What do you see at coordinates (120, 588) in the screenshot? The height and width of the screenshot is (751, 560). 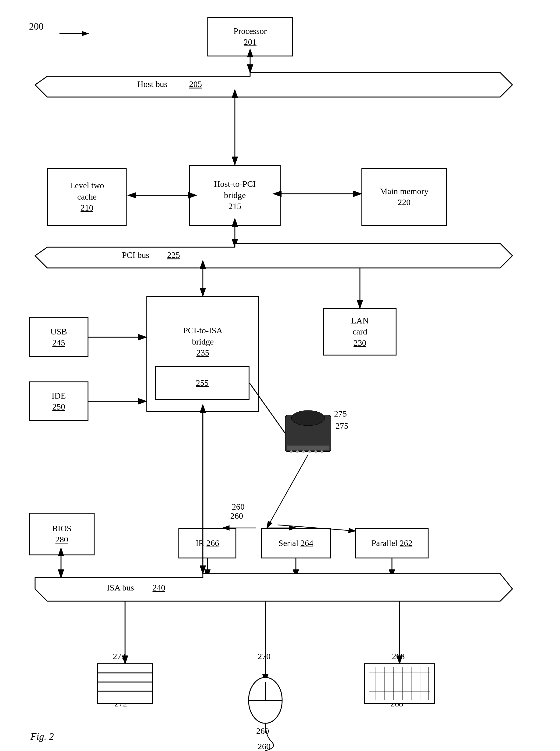 I see `svg-text: ISA bus` at bounding box center [120, 588].